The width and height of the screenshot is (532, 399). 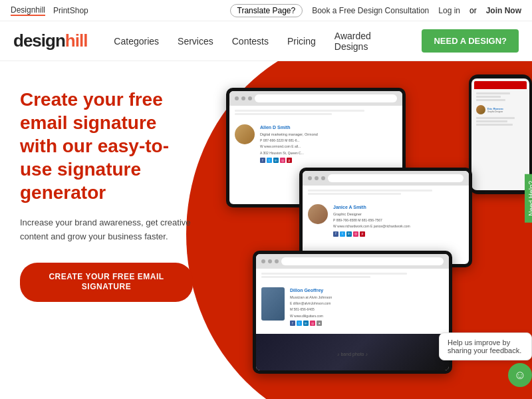 What do you see at coordinates (283, 160) in the screenshot?
I see `instagram-icon: ◎` at bounding box center [283, 160].